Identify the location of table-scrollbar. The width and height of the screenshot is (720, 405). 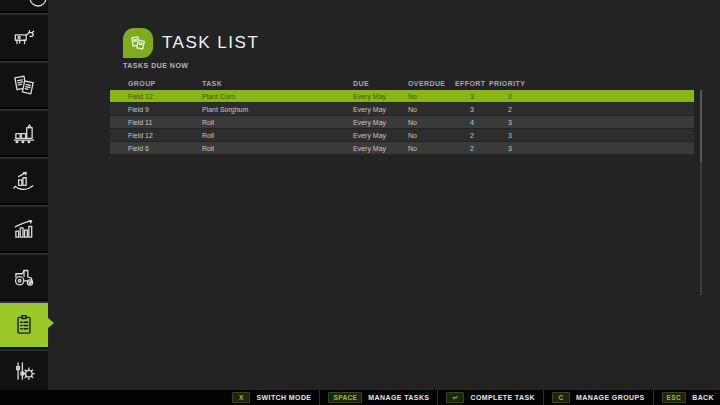
(701, 192).